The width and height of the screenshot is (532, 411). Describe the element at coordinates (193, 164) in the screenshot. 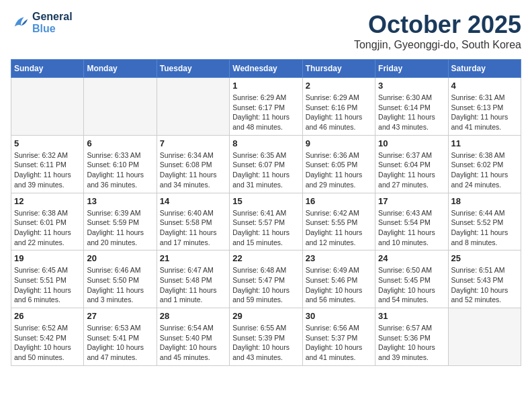

I see `calendar-cell: 7Sunrise: 6:34 AM Sunset: 6:08 PM Daylig…` at that location.